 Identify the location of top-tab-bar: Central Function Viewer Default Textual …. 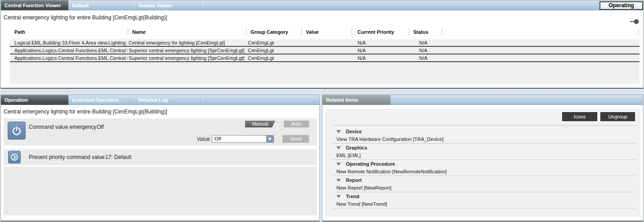
(322, 5).